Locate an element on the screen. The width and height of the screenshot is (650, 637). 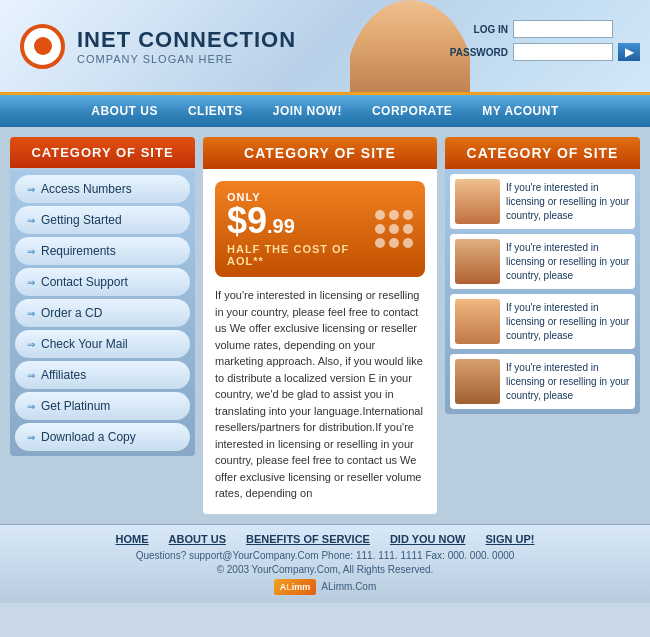
price-box: ONLY $9.99 HALF THE COST OF AOL** is located at coordinates (320, 229).